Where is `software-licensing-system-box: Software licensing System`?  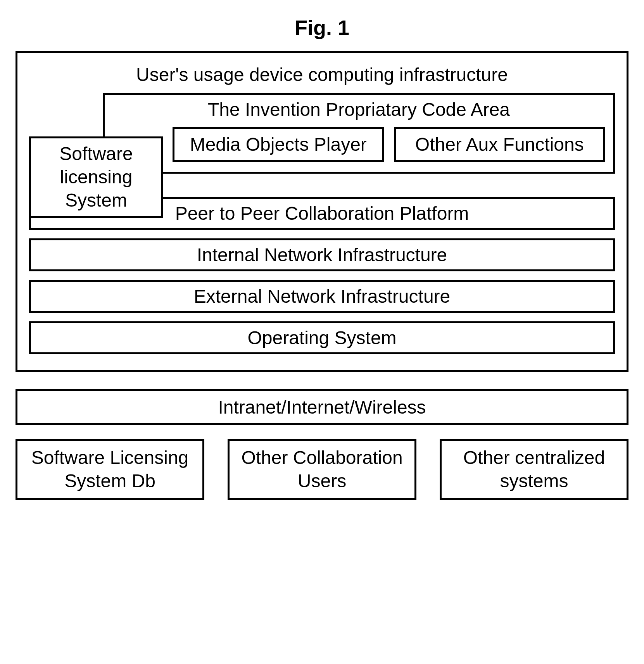 software-licensing-system-box: Software licensing System is located at coordinates (96, 177).